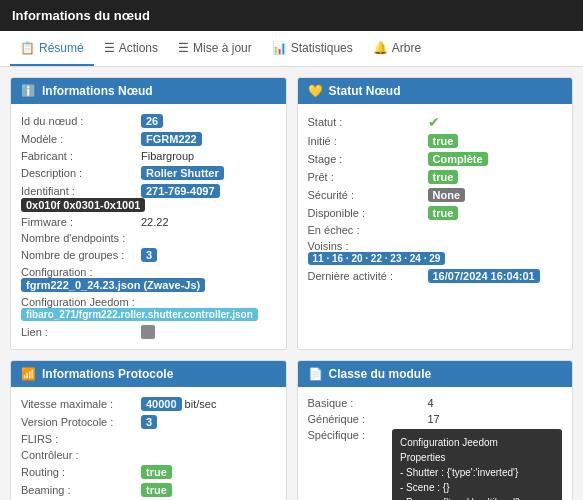 This screenshot has height=500, width=583. Describe the element at coordinates (148, 332) in the screenshot. I see `lien-icon` at that location.